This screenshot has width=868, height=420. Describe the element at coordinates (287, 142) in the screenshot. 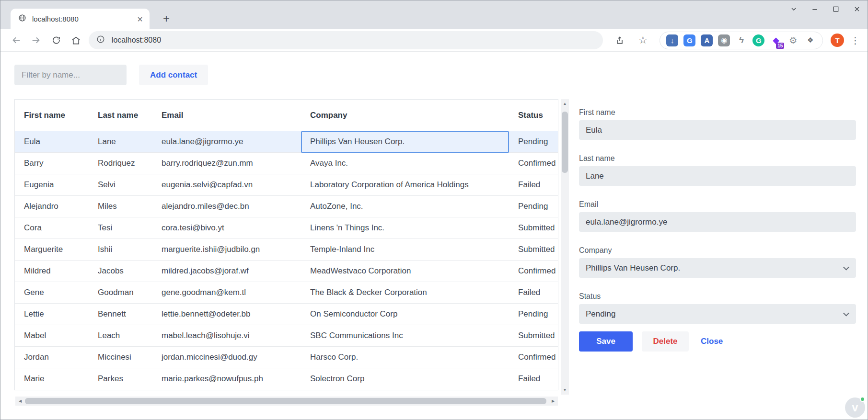

I see `table-row: EulaLaneeula.lane@jigrormo.yePhillips Va…` at that location.